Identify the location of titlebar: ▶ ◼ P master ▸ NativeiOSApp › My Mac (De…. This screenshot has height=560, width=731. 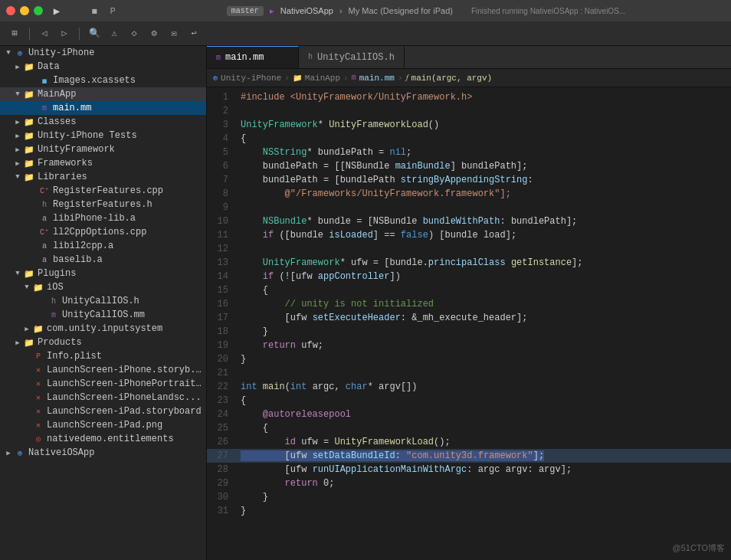
(366, 11).